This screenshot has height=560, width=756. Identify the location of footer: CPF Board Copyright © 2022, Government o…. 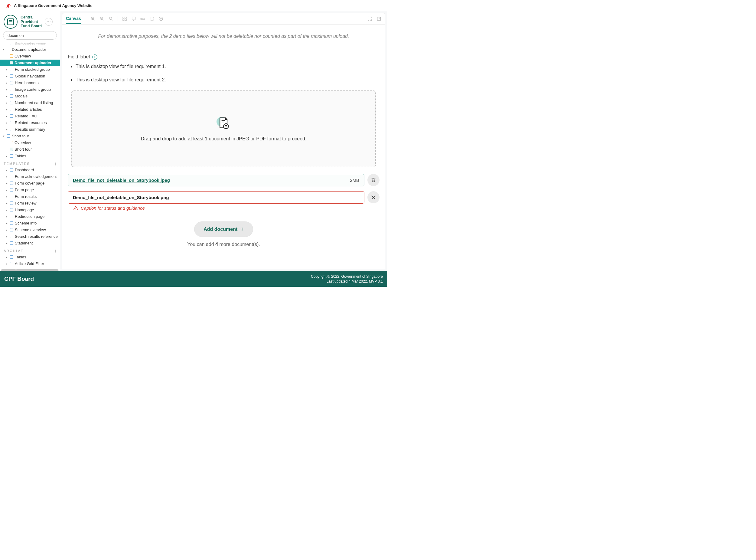
(193, 279).